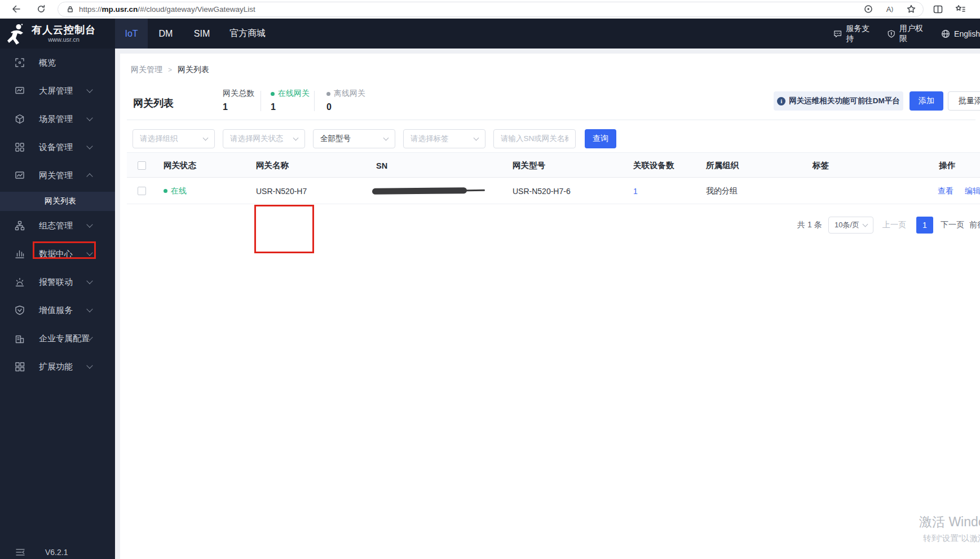  What do you see at coordinates (58, 310) in the screenshot?
I see `sidebar-item-value-added: 增值服务` at bounding box center [58, 310].